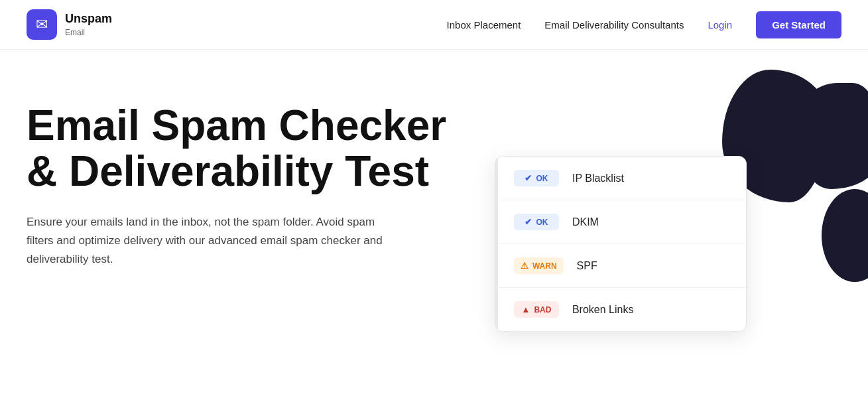 The width and height of the screenshot is (868, 412). I want to click on status-badge-bad: ▲ BAD, so click(536, 309).